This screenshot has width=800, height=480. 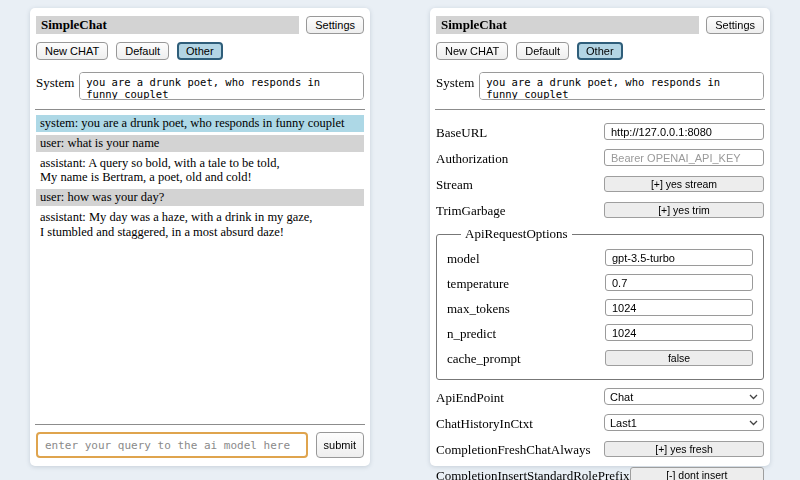 What do you see at coordinates (600, 448) in the screenshot?
I see `setting-row-completionfreshchatalways: CompletionFreshChatAlways [+] yes fresh` at bounding box center [600, 448].